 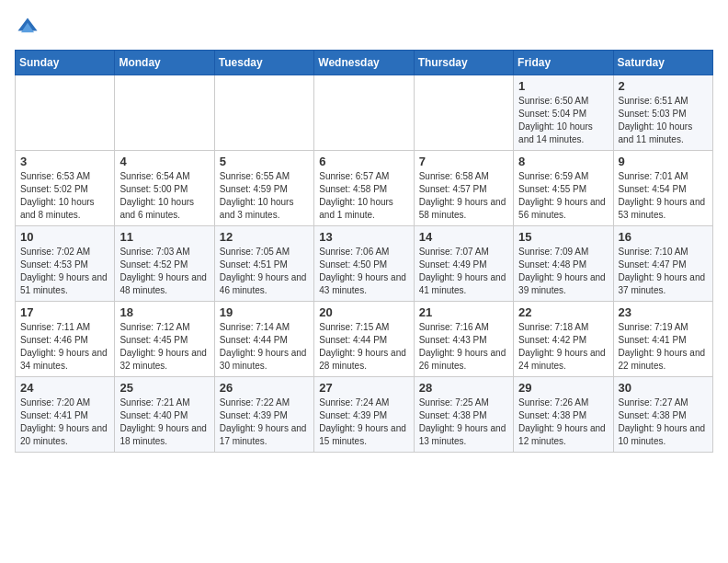 What do you see at coordinates (463, 347) in the screenshot?
I see `cell-text: Sunrise: 7:16 AM Sunset: 4:43 PM Dayligh…` at bounding box center [463, 347].